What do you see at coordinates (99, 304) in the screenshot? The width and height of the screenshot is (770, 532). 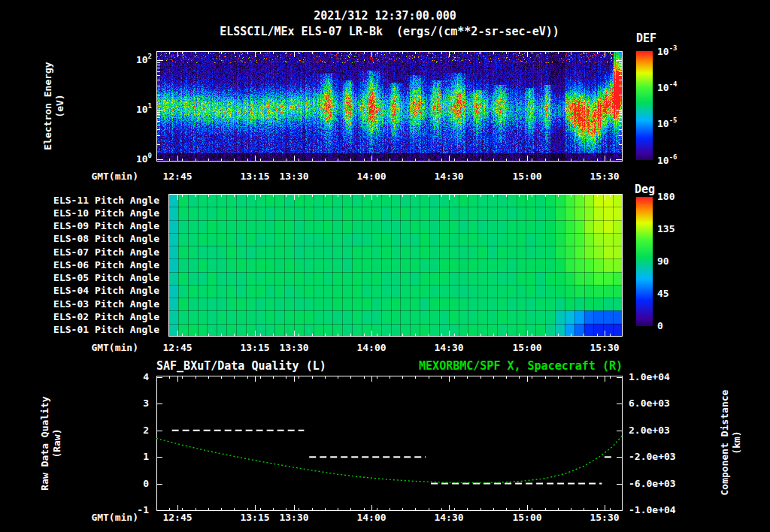 I see `row-label-els03: ELS-03 Pitch Angle` at bounding box center [99, 304].